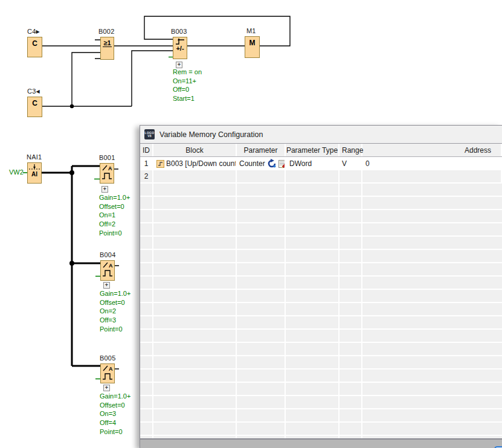 This screenshot has width=502, height=448. What do you see at coordinates (105, 190) in the screenshot?
I see `expand-params-button-b001: +` at bounding box center [105, 190].